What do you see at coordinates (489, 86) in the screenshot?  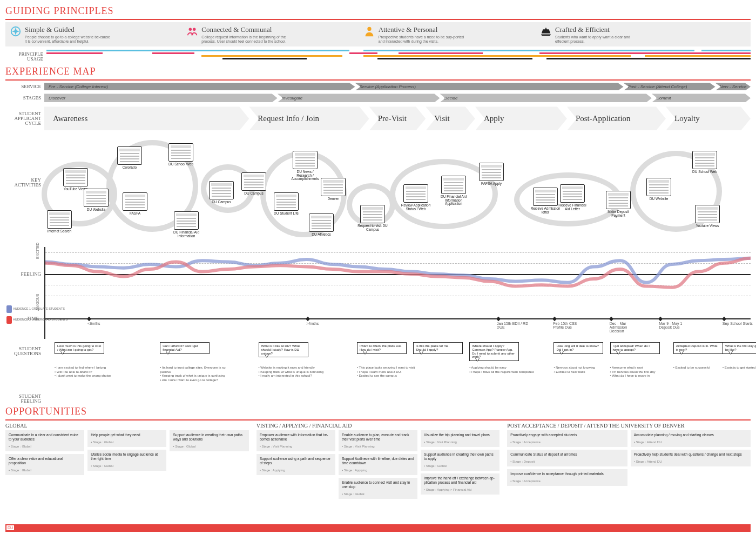 I see `phase: Service (Application Process)` at bounding box center [489, 86].